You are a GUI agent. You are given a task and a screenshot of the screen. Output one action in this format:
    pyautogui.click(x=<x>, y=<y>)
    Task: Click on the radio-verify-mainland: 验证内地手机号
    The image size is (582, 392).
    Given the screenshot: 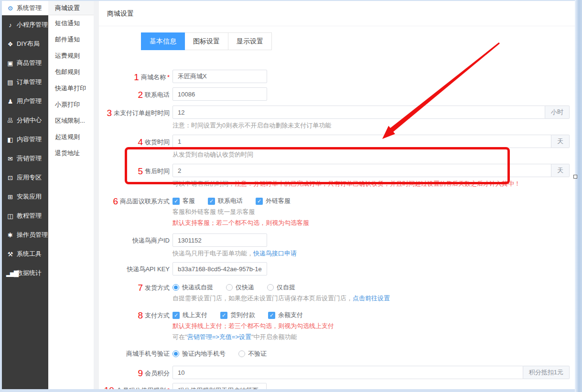 What is the action you would take?
    pyautogui.click(x=199, y=354)
    